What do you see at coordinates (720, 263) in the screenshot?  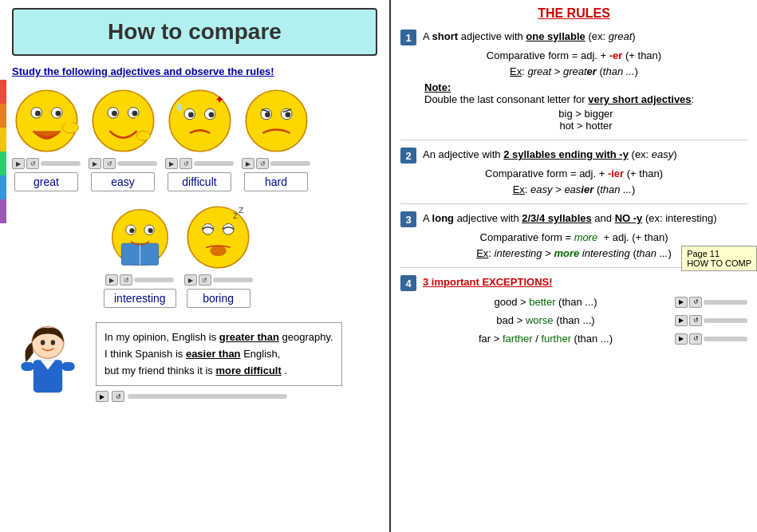 I see `tooltip-line2: HOW TO COMP` at bounding box center [720, 263].